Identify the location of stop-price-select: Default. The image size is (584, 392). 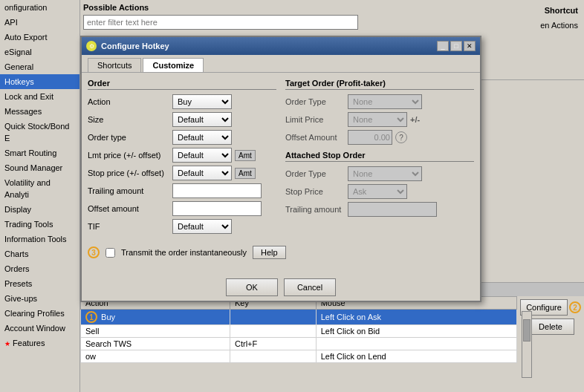
(202, 173).